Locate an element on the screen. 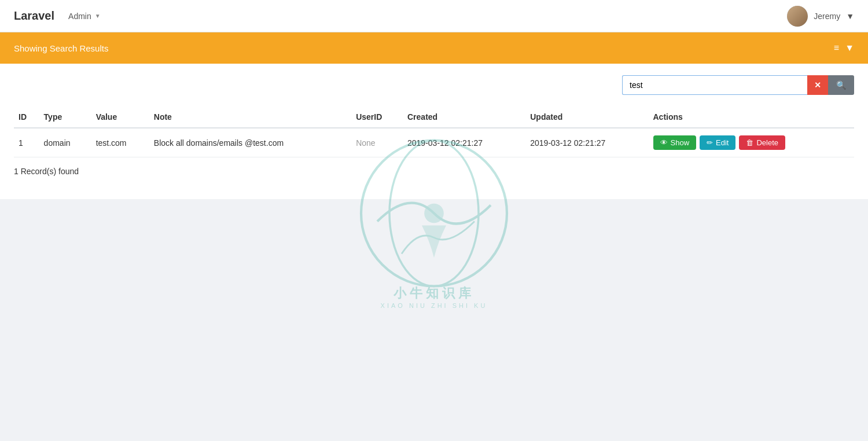  alert-chevron-icon: ▼ is located at coordinates (849, 48).